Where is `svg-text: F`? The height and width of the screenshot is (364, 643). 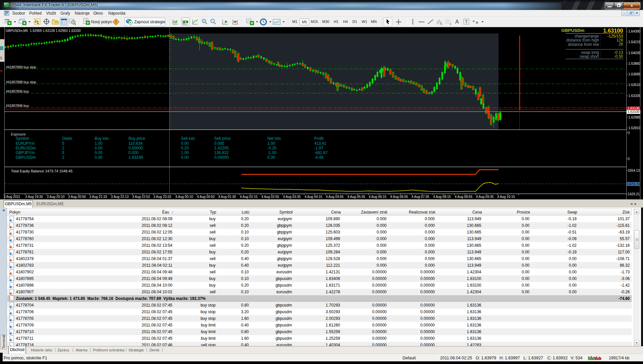 svg-text: F is located at coordinates (451, 24).